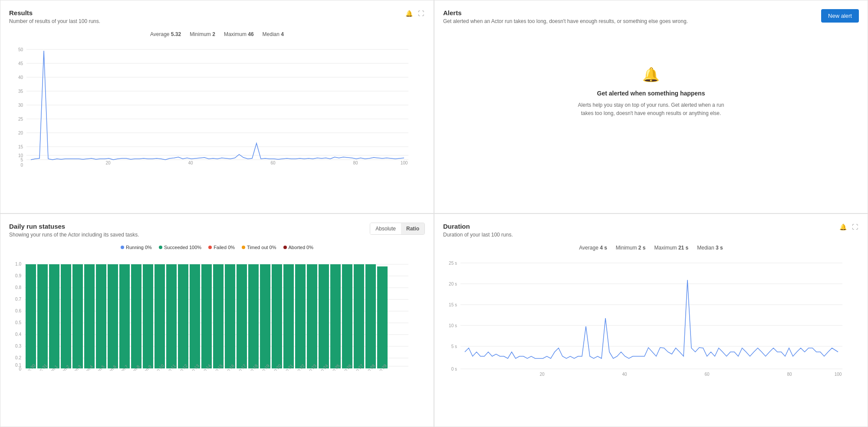 The height and width of the screenshot is (427, 868). What do you see at coordinates (18, 358) in the screenshot?
I see `svg-text: 0.2` at bounding box center [18, 358].